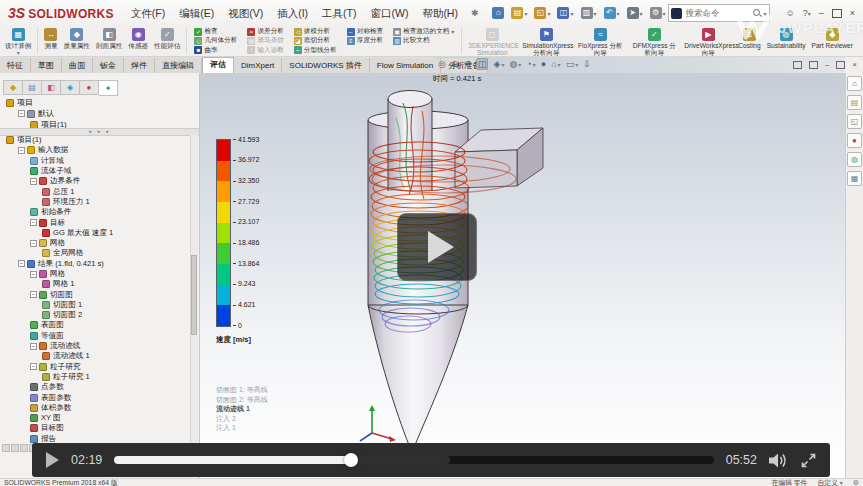  I want to click on tree-item: −默认, so click(97, 114).